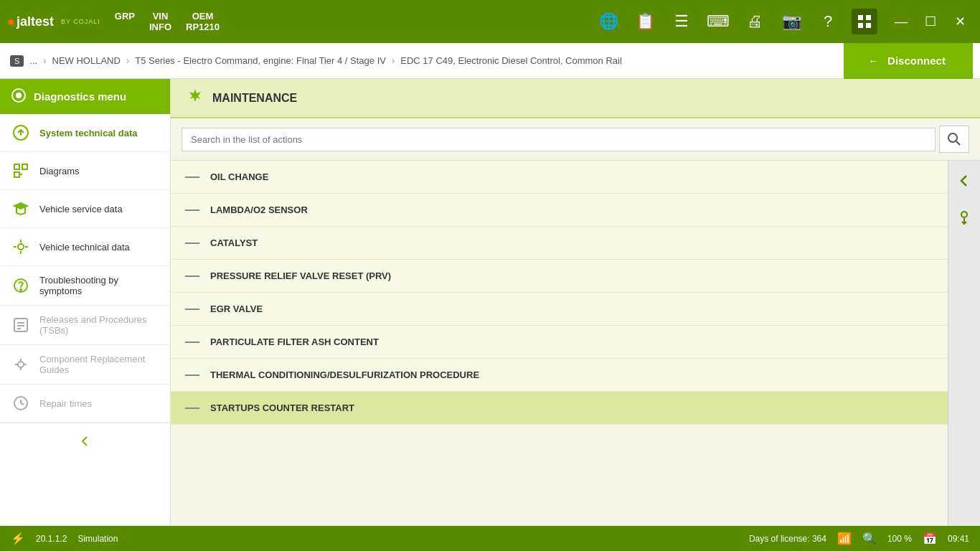 This screenshot has height=551, width=980. What do you see at coordinates (98, 539) in the screenshot?
I see `simulation-label: Simulation` at bounding box center [98, 539].